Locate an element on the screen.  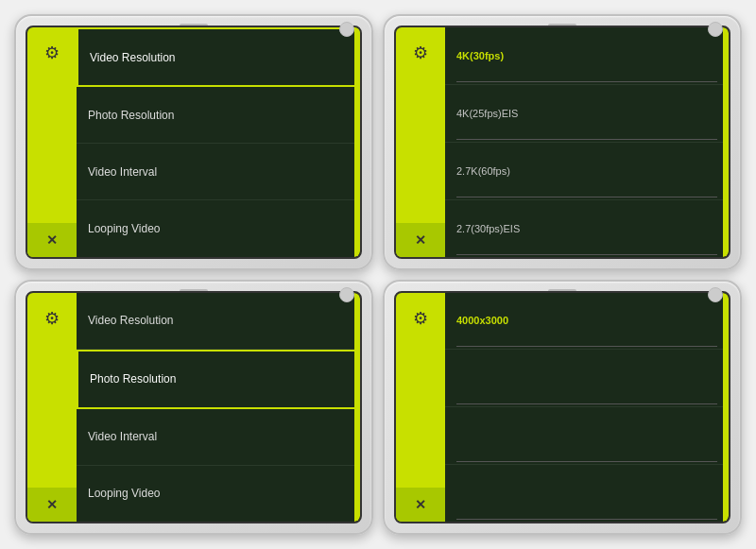
sidebar-4: ⚙ ✕ is located at coordinates (421, 408).